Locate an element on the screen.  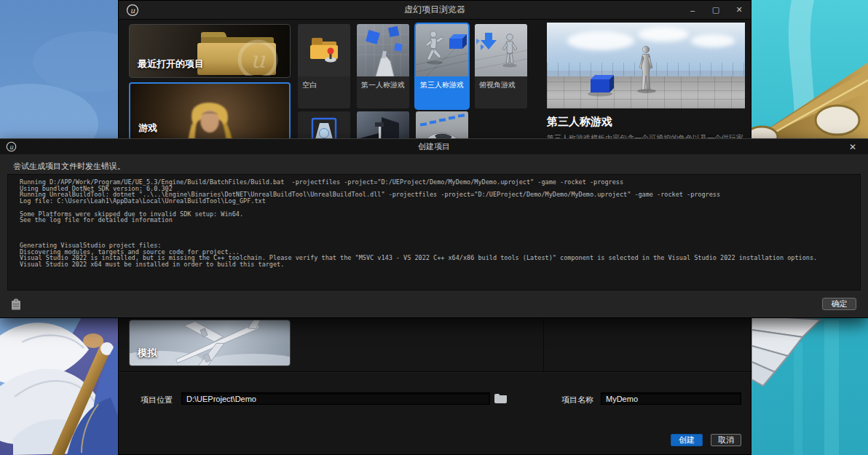
template-label: 俯视角游戏 is located at coordinates (501, 83).